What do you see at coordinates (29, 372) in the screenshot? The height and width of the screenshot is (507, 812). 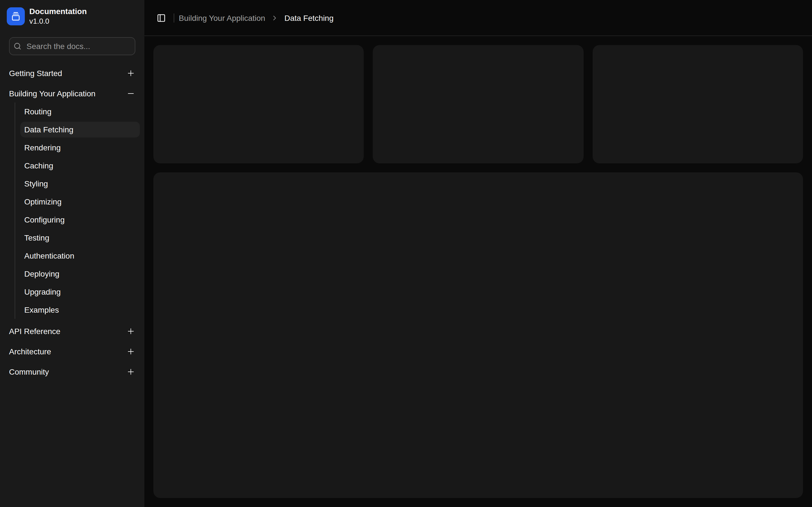 I see `section-label: Community` at bounding box center [29, 372].